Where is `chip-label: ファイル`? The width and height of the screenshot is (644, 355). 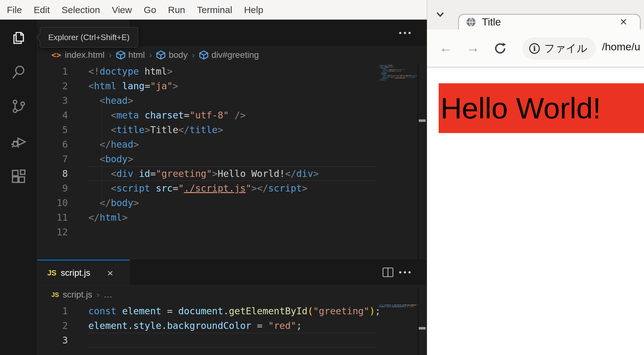
chip-label: ファイル is located at coordinates (566, 48).